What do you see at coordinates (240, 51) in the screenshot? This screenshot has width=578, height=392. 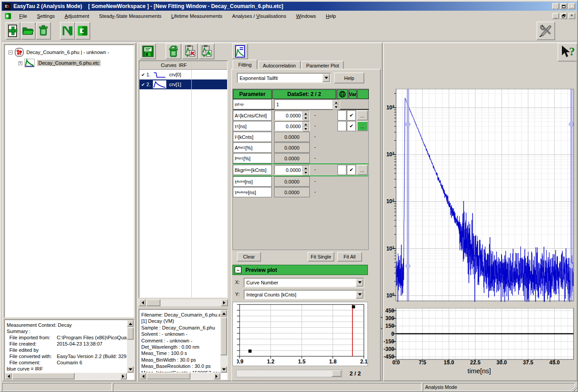 I see `report-button` at bounding box center [240, 51].